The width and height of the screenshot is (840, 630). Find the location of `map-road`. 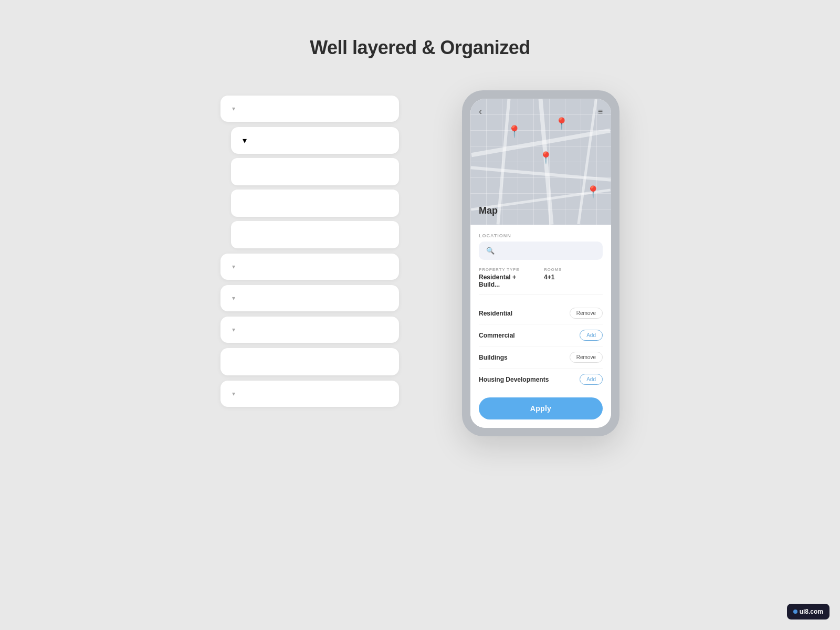

map-road is located at coordinates (541, 173).